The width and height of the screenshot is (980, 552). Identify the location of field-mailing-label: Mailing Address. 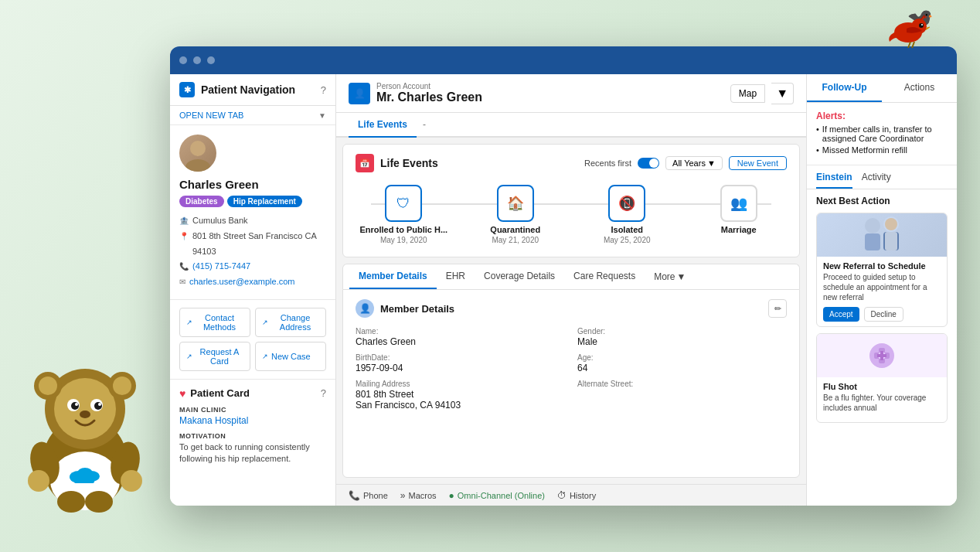
(461, 383).